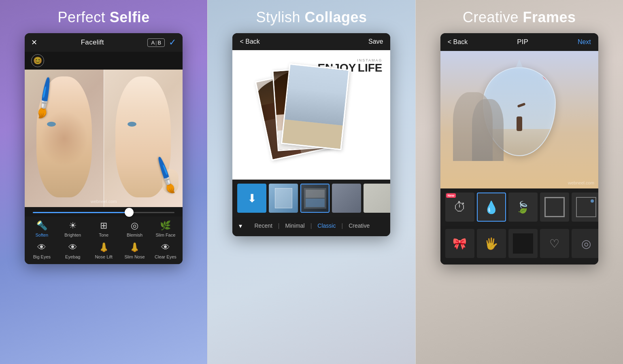  What do you see at coordinates (451, 196) in the screenshot?
I see `new-badge: New` at bounding box center [451, 196].